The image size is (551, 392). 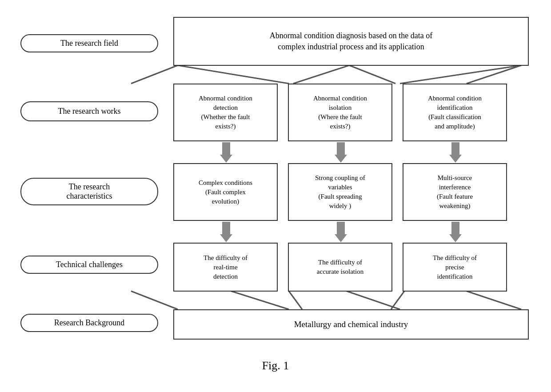 What do you see at coordinates (276, 366) in the screenshot?
I see `fig-caption: Fig. 1` at bounding box center [276, 366].